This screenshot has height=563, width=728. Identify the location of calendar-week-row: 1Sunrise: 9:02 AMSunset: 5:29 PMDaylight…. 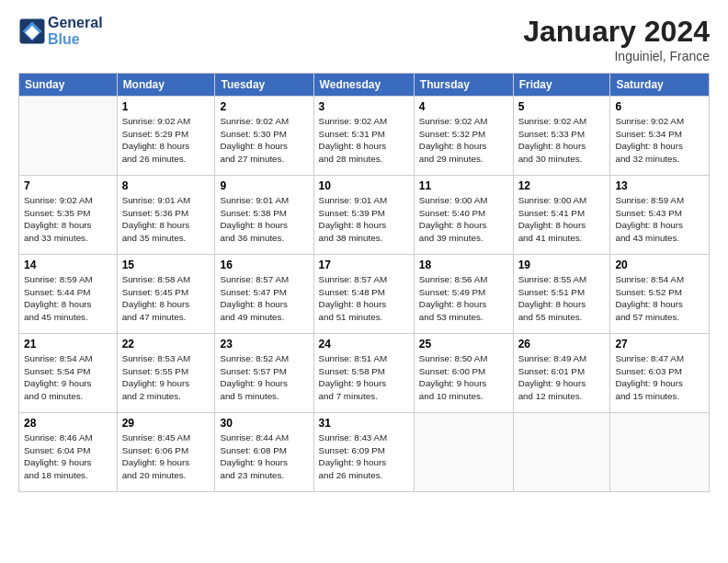
(364, 136).